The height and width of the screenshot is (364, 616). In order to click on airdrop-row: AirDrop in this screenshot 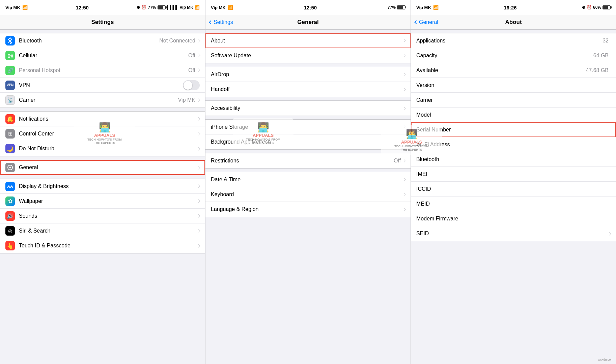, I will do `click(308, 74)`.